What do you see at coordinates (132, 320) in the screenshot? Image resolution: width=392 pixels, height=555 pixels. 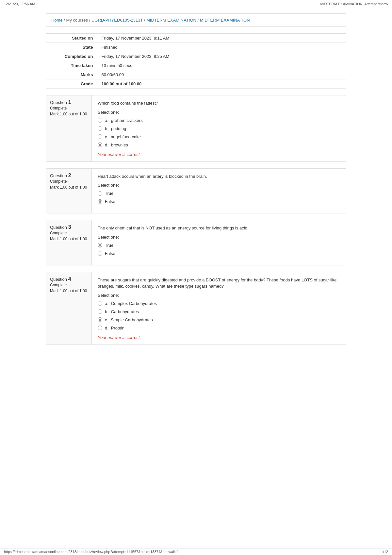 I see `option-text-4-3: Simple Carbohydrates` at bounding box center [132, 320].